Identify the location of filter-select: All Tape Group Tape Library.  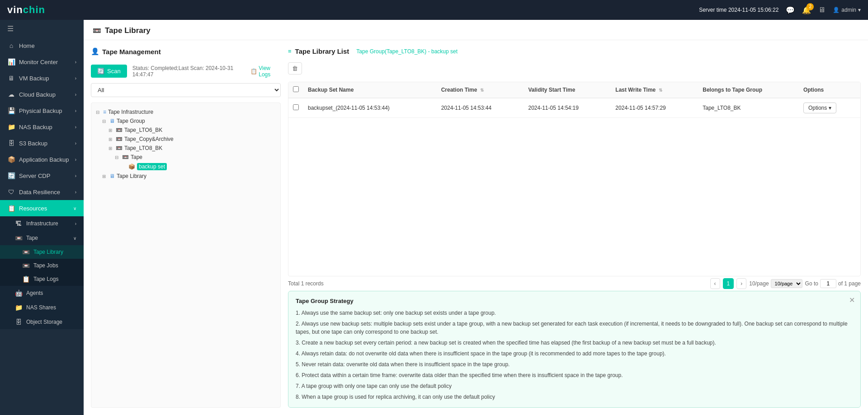
(186, 90).